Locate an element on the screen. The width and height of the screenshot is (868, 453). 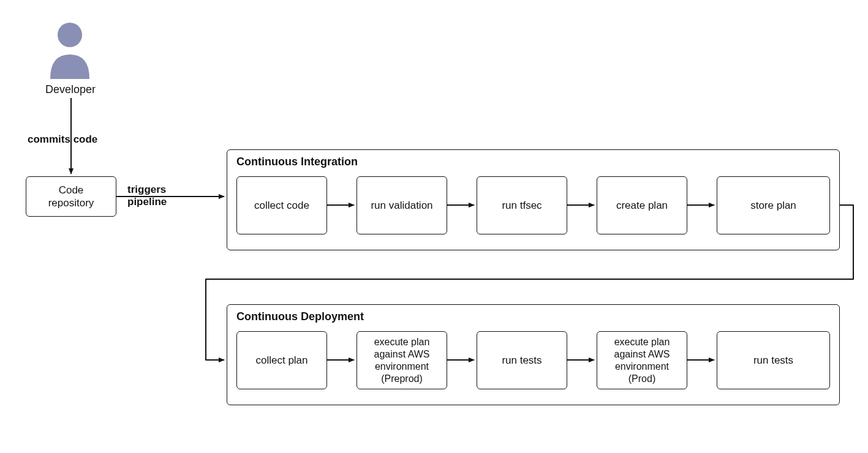
cd-step-execute-prod: execute plan against AWS environment (Pr… is located at coordinates (642, 360).